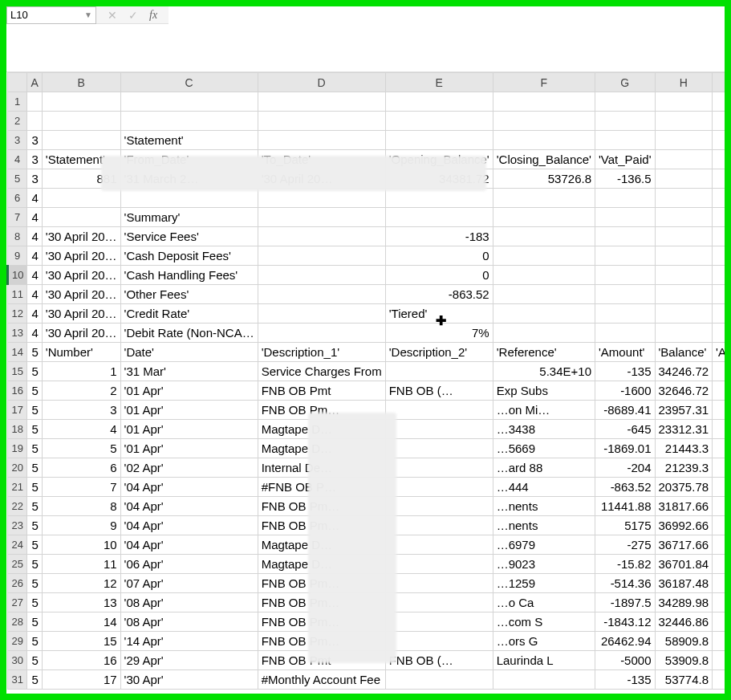  What do you see at coordinates (189, 295) in the screenshot?
I see `cell: 'Other Fees'` at bounding box center [189, 295].